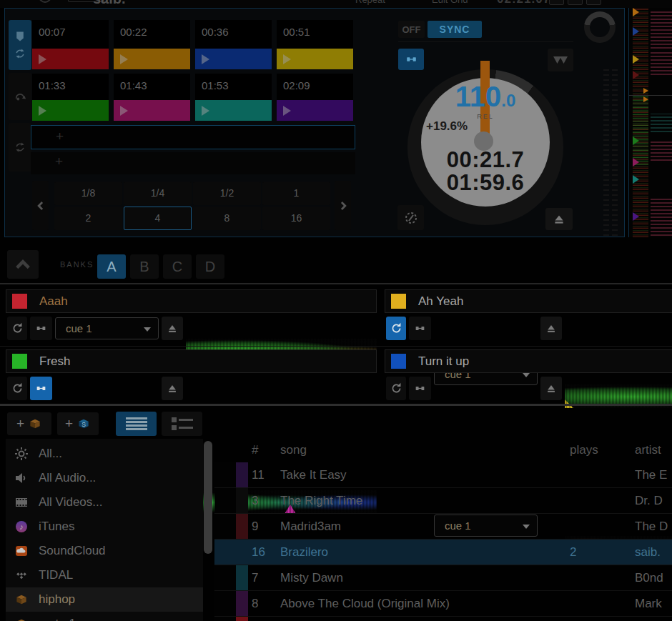  What do you see at coordinates (23, 264) in the screenshot?
I see `collapse-sampler-button` at bounding box center [23, 264].